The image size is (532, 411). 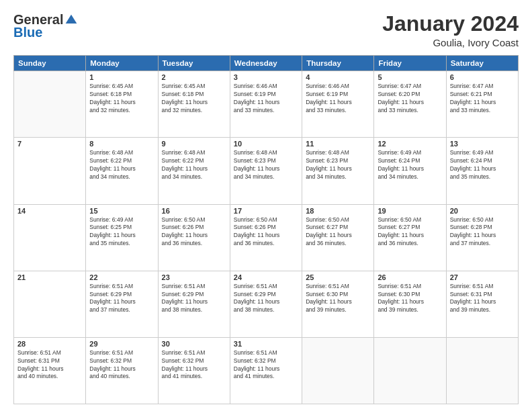 I want to click on day-number: 15, so click(x=122, y=211).